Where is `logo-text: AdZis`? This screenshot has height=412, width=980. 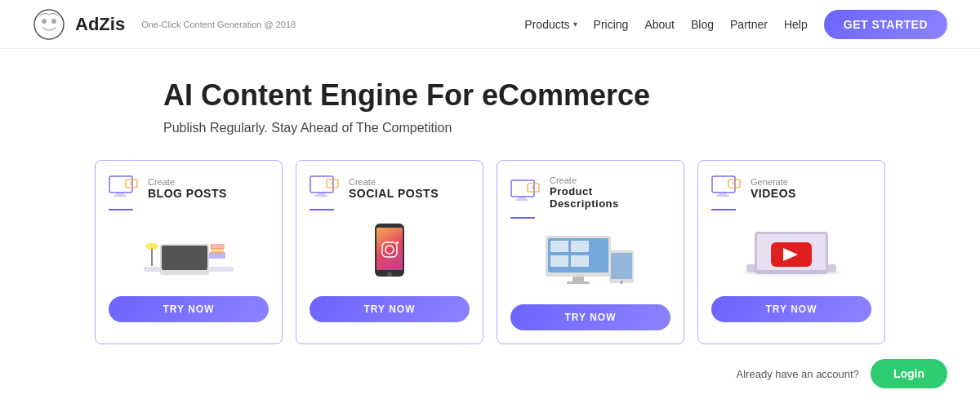 logo-text: AdZis is located at coordinates (100, 24).